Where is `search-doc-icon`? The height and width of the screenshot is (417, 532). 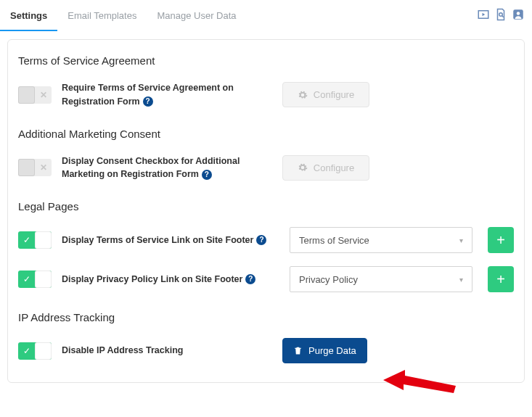
search-doc-icon is located at coordinates (501, 16).